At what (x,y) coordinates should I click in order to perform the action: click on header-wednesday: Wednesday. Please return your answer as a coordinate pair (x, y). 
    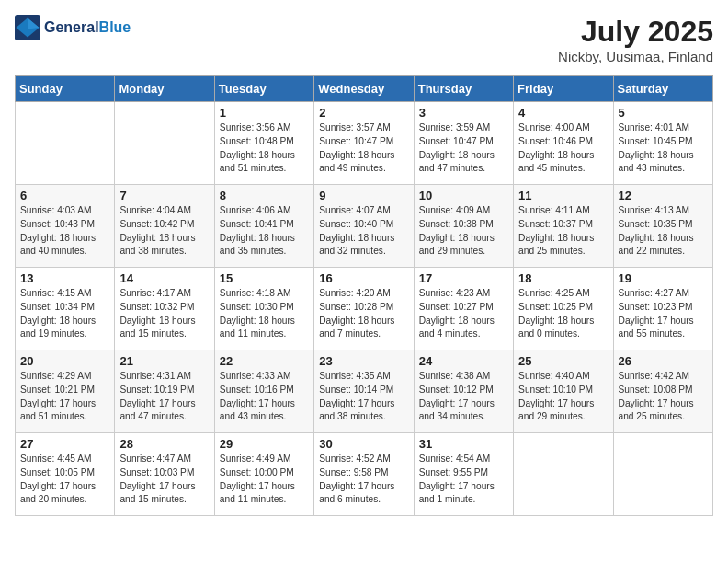
    Looking at the image, I should click on (364, 89).